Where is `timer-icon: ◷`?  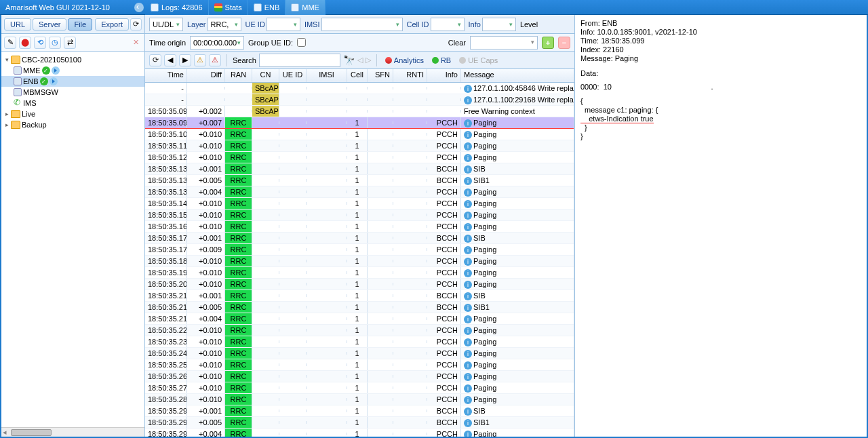
timer-icon: ◷ is located at coordinates (55, 43).